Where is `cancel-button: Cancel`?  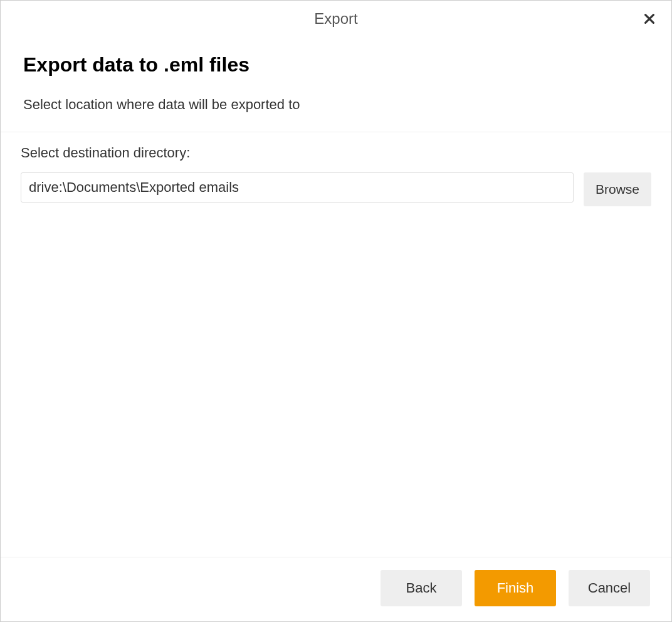 cancel-button: Cancel is located at coordinates (609, 588).